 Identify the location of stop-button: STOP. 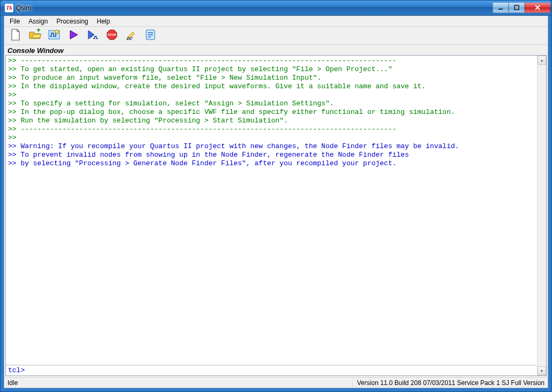
(112, 36).